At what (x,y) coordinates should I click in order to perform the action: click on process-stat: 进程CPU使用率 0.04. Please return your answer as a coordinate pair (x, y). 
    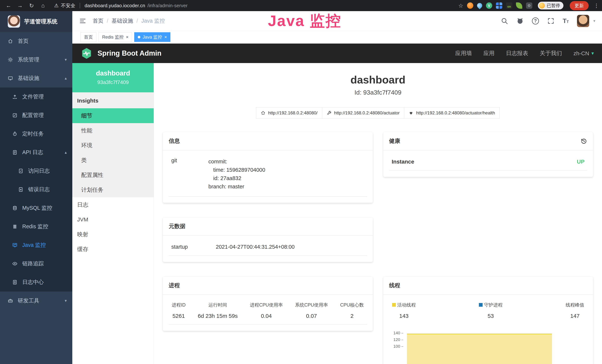
    Looking at the image, I should click on (266, 310).